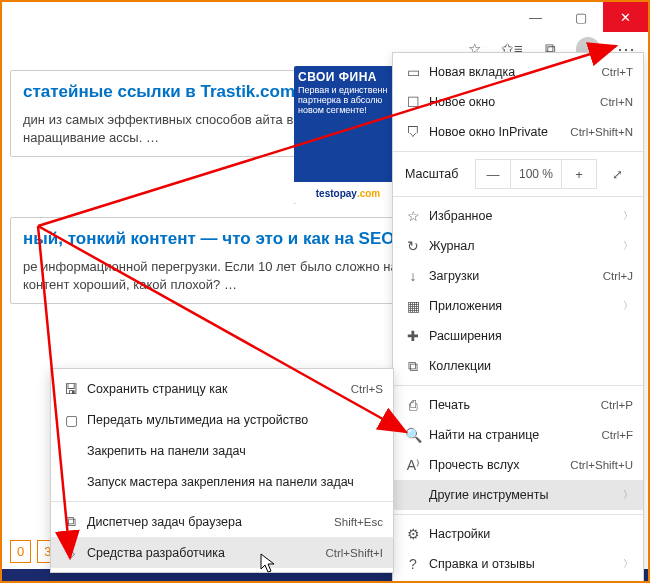 This screenshot has height=583, width=650. What do you see at coordinates (413, 216) in the screenshot?
I see `star-icon: ☆` at bounding box center [413, 216].